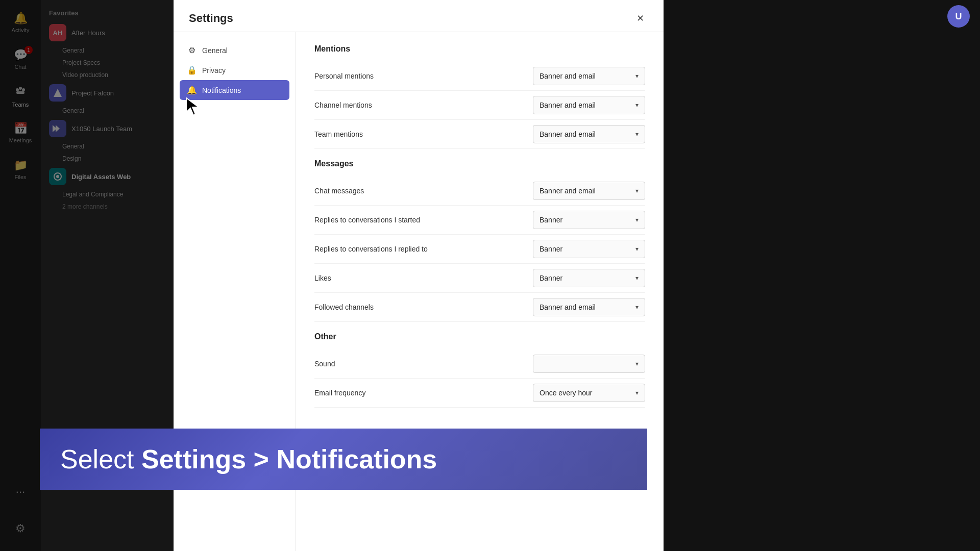 The width and height of the screenshot is (980, 551). Describe the element at coordinates (589, 105) in the screenshot. I see `channel-mentions-dropdown: Banner and email ▾` at that location.